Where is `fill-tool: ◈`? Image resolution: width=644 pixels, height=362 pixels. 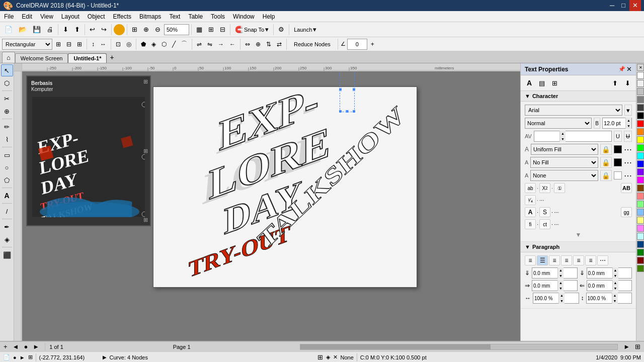 fill-tool: ◈ is located at coordinates (7, 239).